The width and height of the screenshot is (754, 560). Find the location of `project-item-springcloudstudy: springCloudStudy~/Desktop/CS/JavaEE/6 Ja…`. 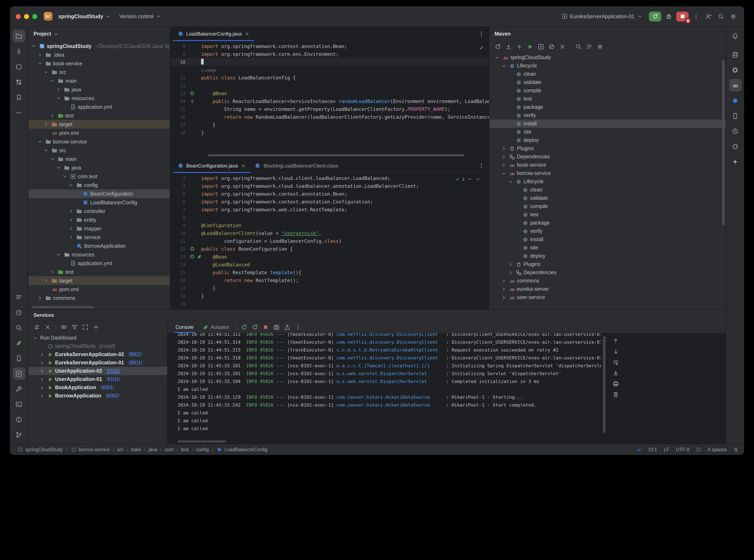

project-item-springcloudstudy: springCloudStudy~/Desktop/CS/JavaEE/6 Ja… is located at coordinates (99, 46).